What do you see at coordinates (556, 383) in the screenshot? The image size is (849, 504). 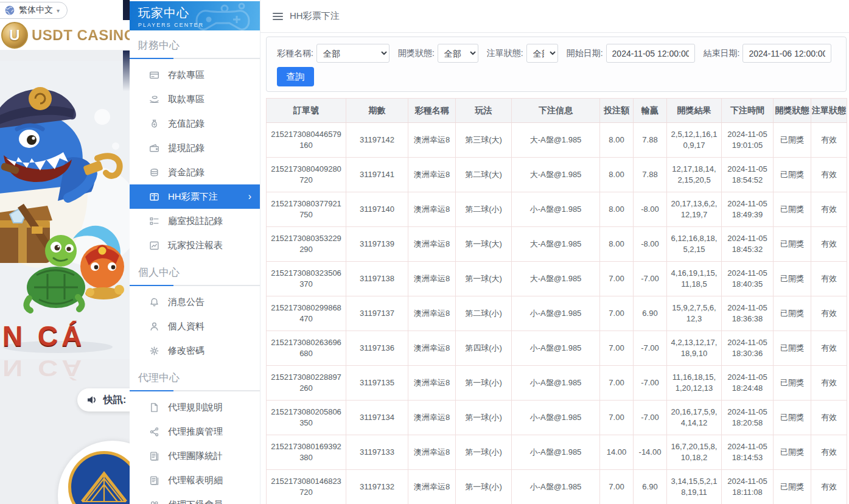 I see `table-cell: 小-A盤@1.985` at bounding box center [556, 383].